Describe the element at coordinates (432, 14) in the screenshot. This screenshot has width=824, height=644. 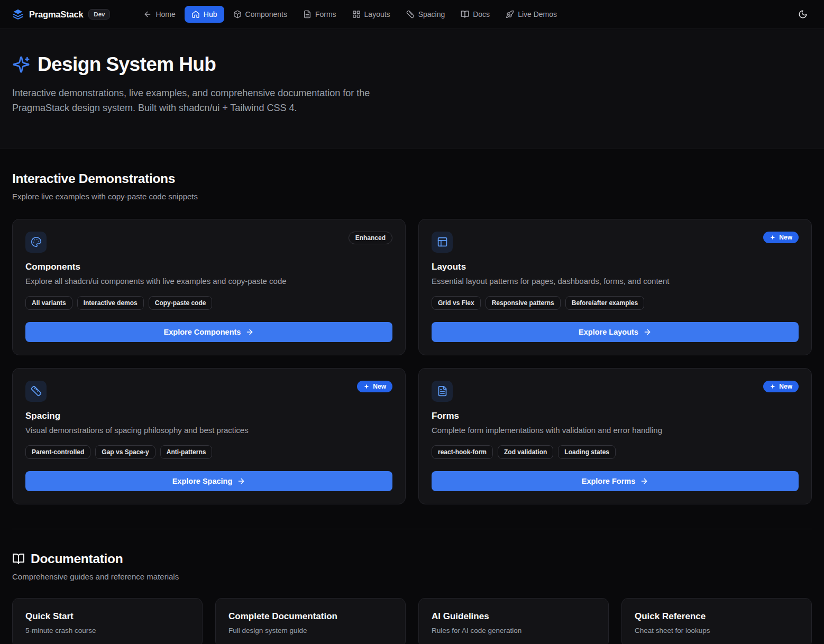
I see `nav-label: Spacing` at that location.